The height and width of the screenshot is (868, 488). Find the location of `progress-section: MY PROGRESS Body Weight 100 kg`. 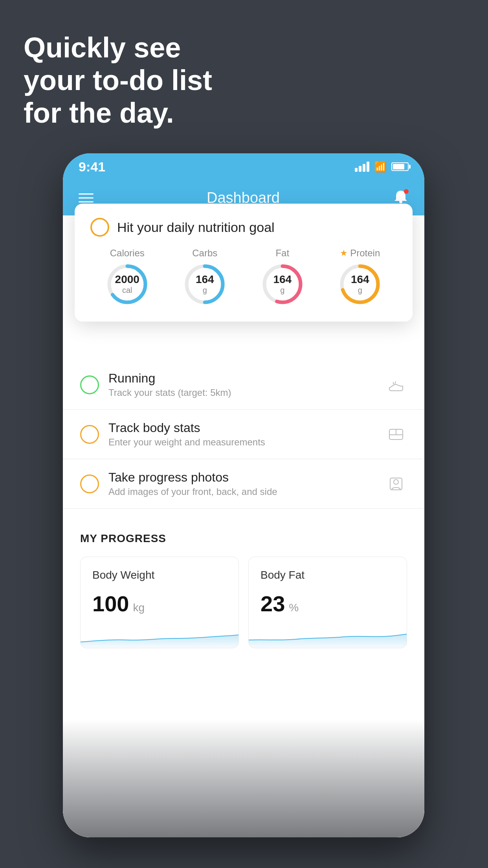

progress-section: MY PROGRESS Body Weight 100 kg is located at coordinates (244, 579).